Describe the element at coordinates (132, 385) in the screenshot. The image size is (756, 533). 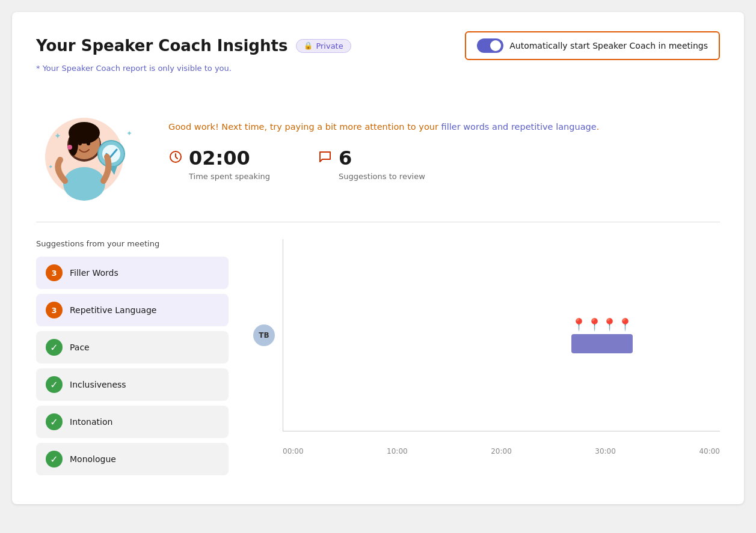
I see `suggestion-inclusiveness: ✓ Inclusiveness` at that location.